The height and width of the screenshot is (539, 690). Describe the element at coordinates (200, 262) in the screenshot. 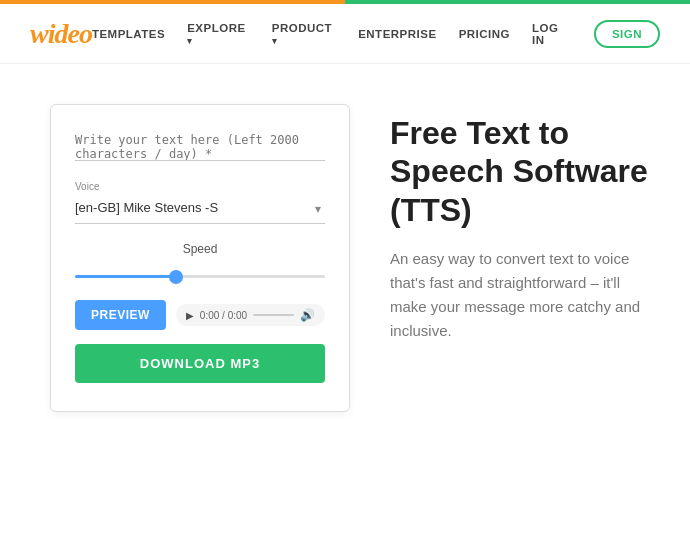

I see `speed-section: Speed` at that location.